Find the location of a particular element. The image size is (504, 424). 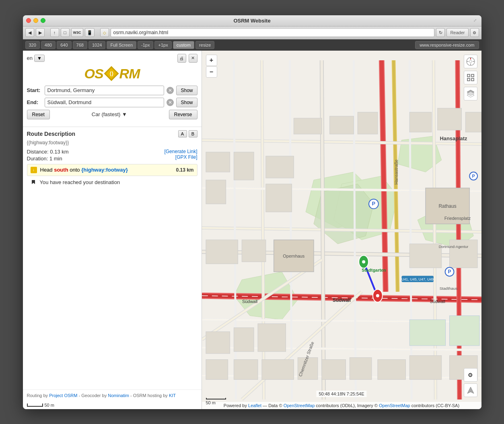

close-button is located at coordinates (29, 20).